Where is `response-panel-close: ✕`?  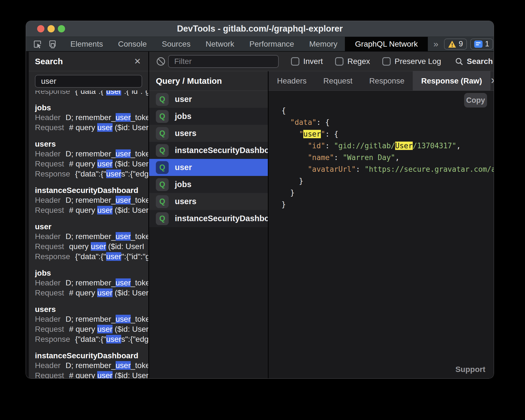 response-panel-close: ✕ is located at coordinates (492, 81).